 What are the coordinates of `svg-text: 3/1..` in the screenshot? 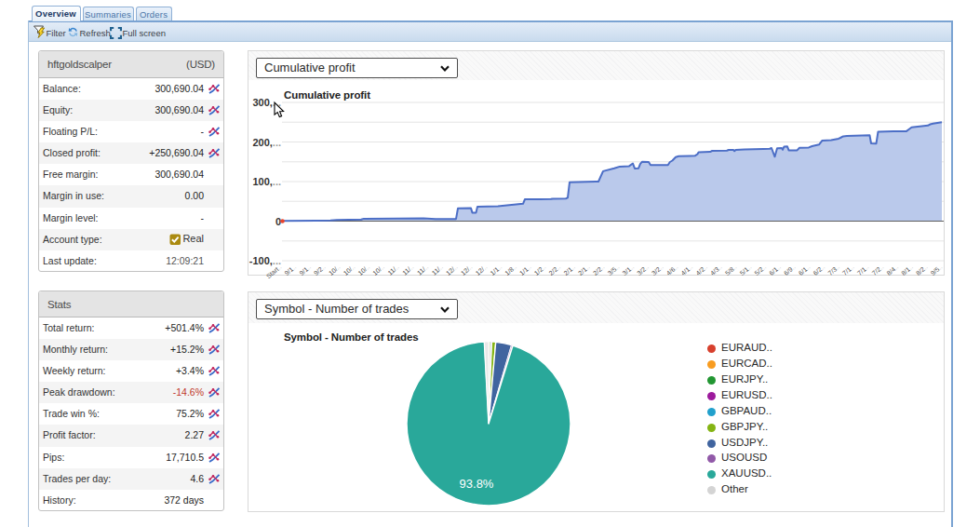 It's located at (627, 270).